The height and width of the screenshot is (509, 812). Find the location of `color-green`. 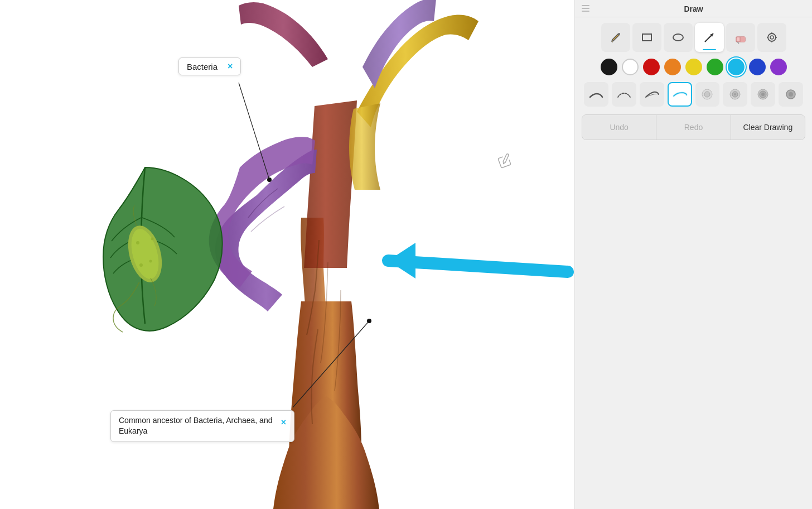

color-green is located at coordinates (715, 67).